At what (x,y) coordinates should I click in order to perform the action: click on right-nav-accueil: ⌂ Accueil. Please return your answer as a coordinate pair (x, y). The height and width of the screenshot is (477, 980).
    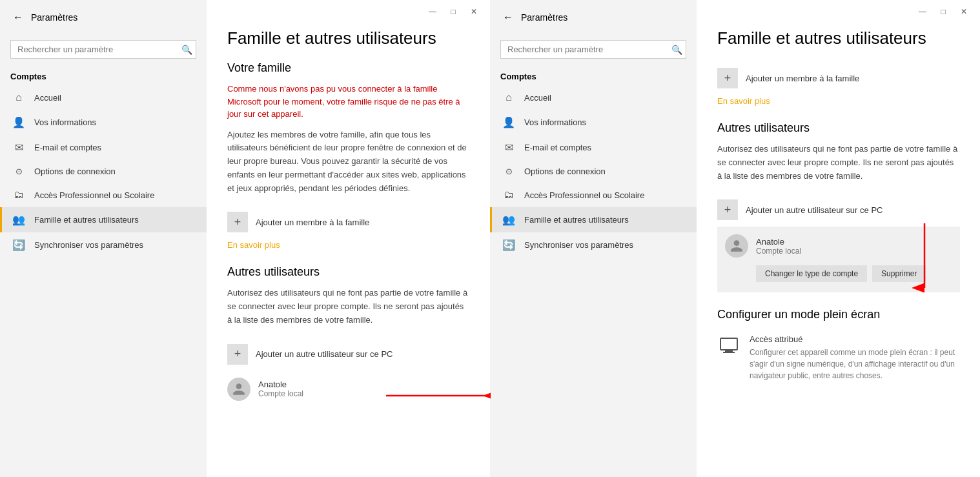
    Looking at the image, I should click on (593, 97).